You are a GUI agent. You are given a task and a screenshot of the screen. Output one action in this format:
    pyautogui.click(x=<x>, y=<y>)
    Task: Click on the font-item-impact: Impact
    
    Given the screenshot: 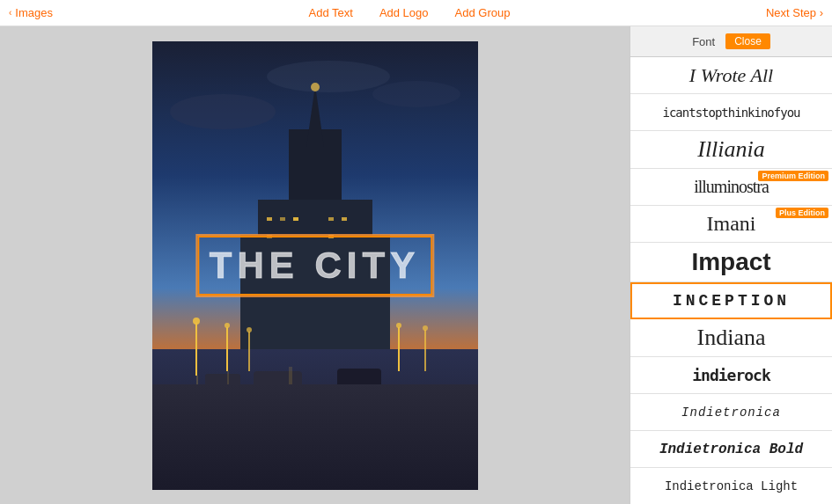 What is the action you would take?
    pyautogui.click(x=731, y=262)
    